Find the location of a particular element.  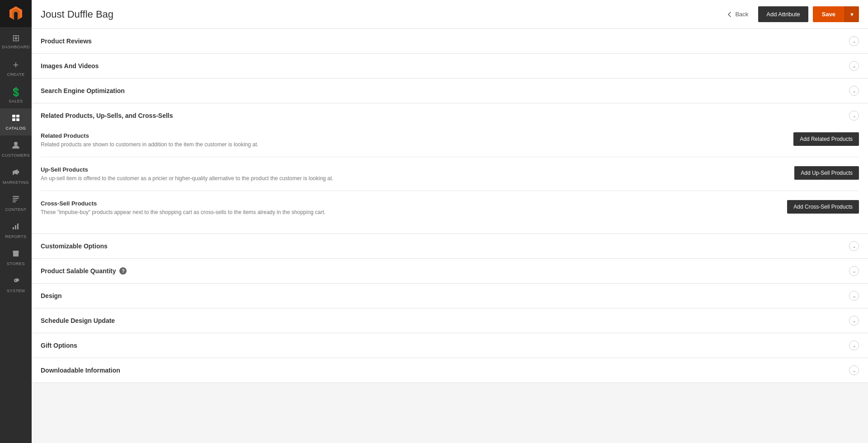

subsection-title-related: Related Products is located at coordinates (412, 135).